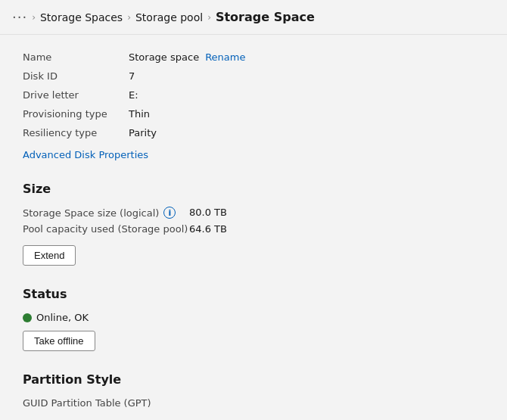 This screenshot has height=420, width=507. Describe the element at coordinates (254, 17) in the screenshot. I see `breadcrumb: ··· › Storage Spaces › Storage pool › St…` at that location.